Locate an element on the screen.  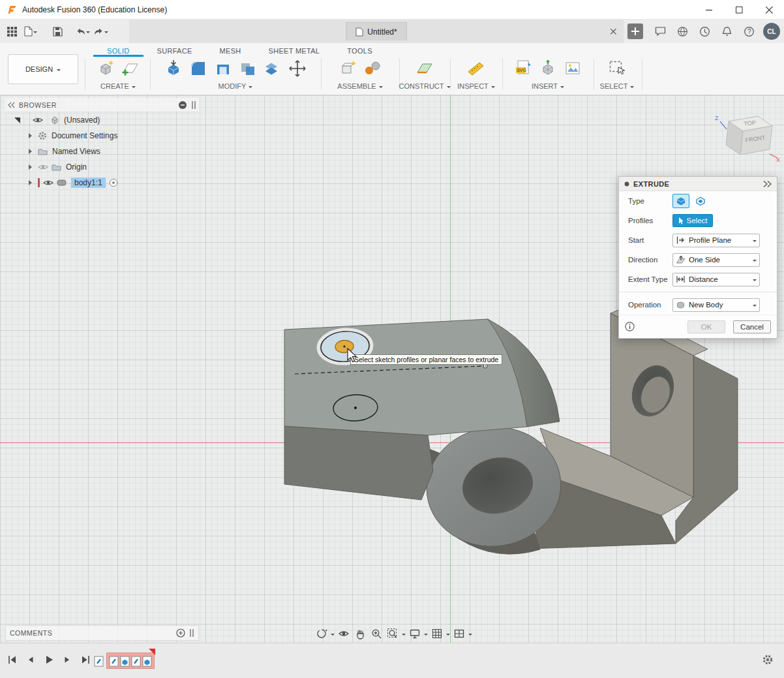
visibility-eye-icon is located at coordinates (48, 183).